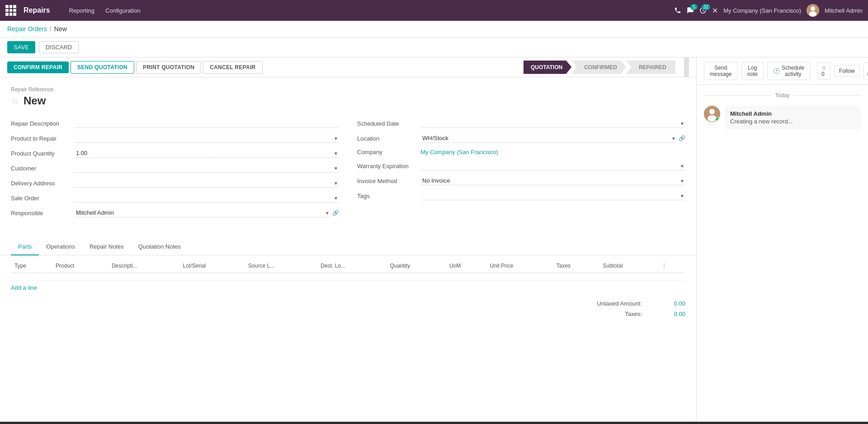 This screenshot has height=424, width=868. Describe the element at coordinates (207, 123) in the screenshot. I see `repair-description-input` at that location.